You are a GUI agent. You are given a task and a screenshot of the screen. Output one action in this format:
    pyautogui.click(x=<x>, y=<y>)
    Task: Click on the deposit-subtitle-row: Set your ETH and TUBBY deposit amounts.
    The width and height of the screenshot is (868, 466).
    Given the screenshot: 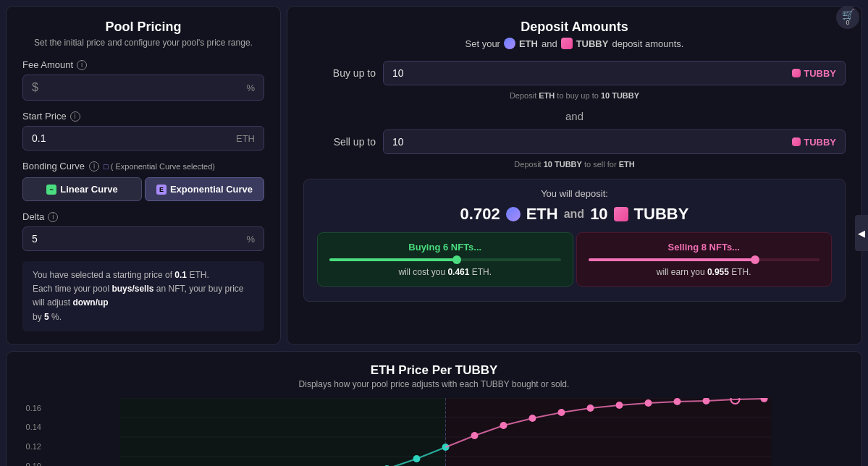 What is the action you would take?
    pyautogui.click(x=575, y=43)
    